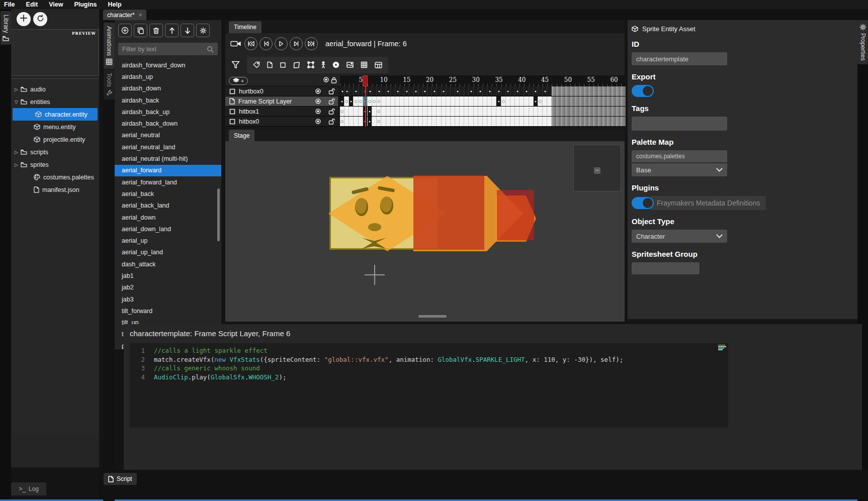 The height and width of the screenshot is (501, 868). I want to click on code-line-4: 4AudioClip.play(GlobalSfx.WHOOSH_2);, so click(429, 377).